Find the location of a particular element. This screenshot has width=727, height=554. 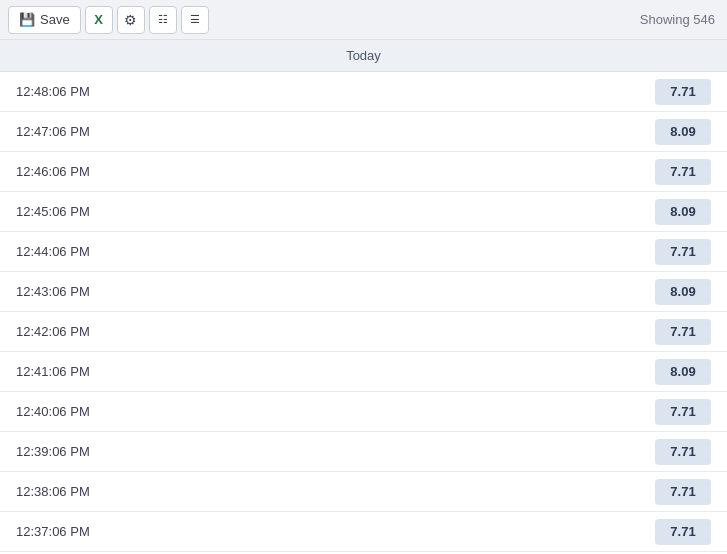

table-row: 12:45:06 PM8.09 is located at coordinates (364, 212).